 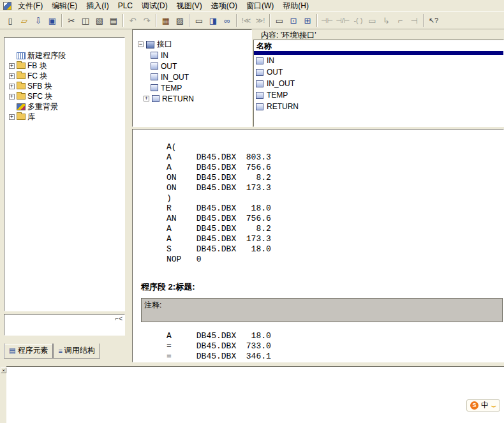 I want to click on reference-data-button: ▨, so click(x=180, y=20).